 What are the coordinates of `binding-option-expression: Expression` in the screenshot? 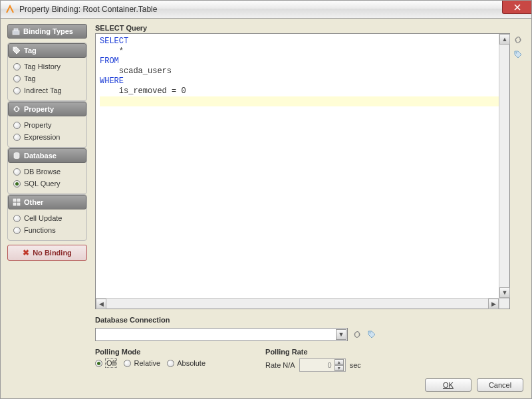 It's located at (47, 137).